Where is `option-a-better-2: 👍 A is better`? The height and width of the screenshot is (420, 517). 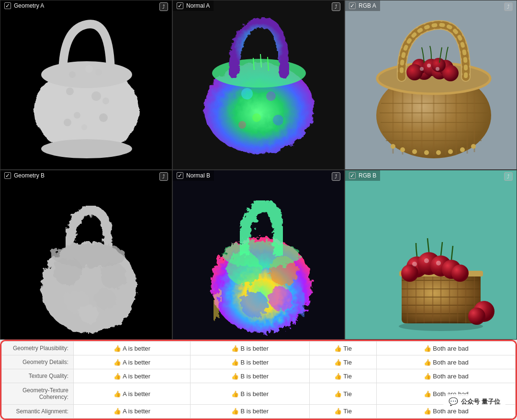
option-a-better-2: 👍 A is better is located at coordinates (132, 363).